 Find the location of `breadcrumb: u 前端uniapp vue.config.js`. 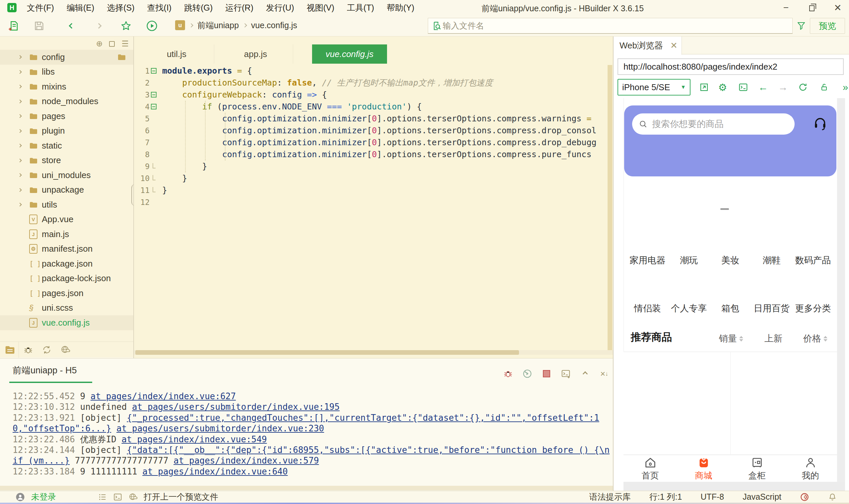

breadcrumb: u 前端uniapp vue.config.js is located at coordinates (236, 25).